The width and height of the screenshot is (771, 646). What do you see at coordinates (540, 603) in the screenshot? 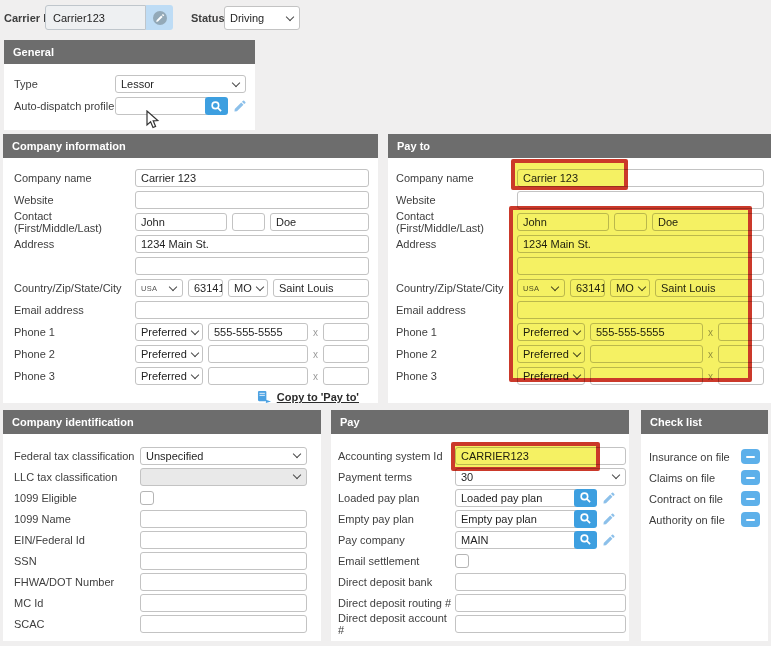
I see `direct-deposit-routing-input` at bounding box center [540, 603].